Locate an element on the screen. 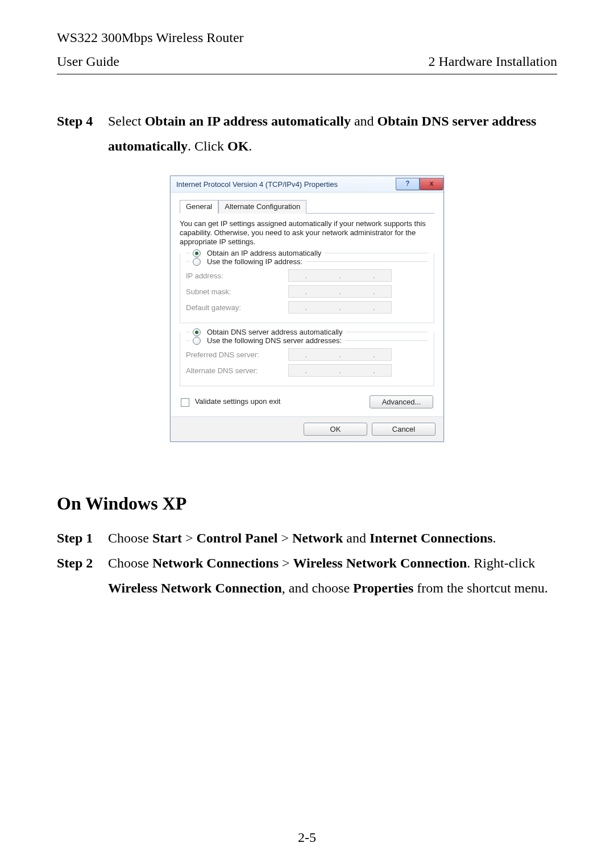 Image resolution: width=614 pixels, height=868 pixels. header-product: WS322 300Mbps Wireless Router is located at coordinates (307, 37).